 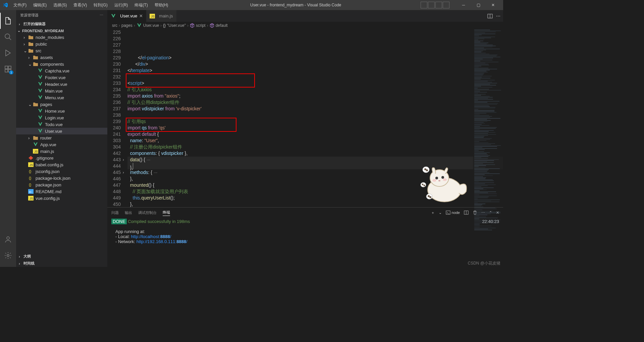 I want to click on extensions-icon: 1, so click(x=8, y=69).